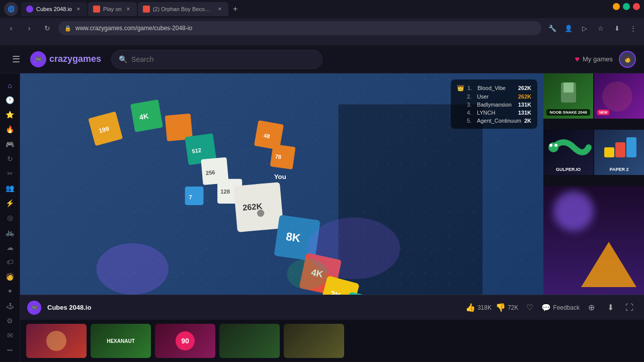 The width and height of the screenshot is (644, 362). What do you see at coordinates (636, 7) in the screenshot?
I see `close-button` at bounding box center [636, 7].